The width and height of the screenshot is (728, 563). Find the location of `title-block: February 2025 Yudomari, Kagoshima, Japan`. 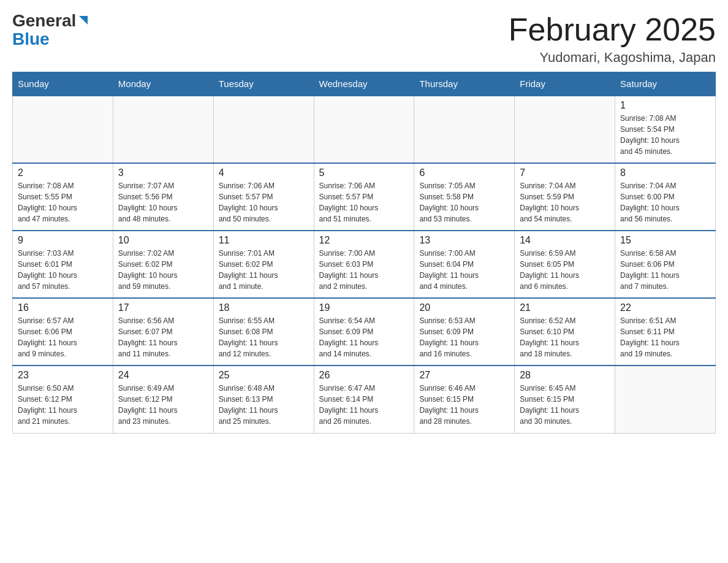

title-block: February 2025 Yudomari, Kagoshima, Japan is located at coordinates (612, 39).